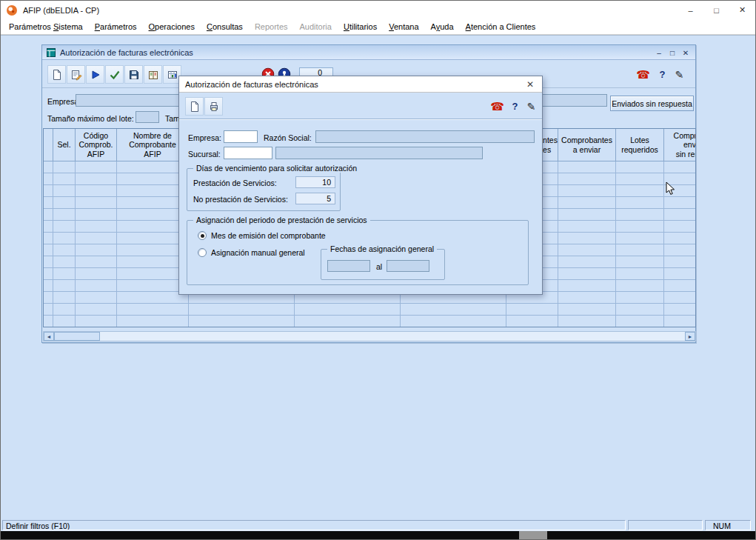 Image resolution: width=756 pixels, height=540 pixels. What do you see at coordinates (690, 10) in the screenshot?
I see `minimize-button: –` at bounding box center [690, 10].